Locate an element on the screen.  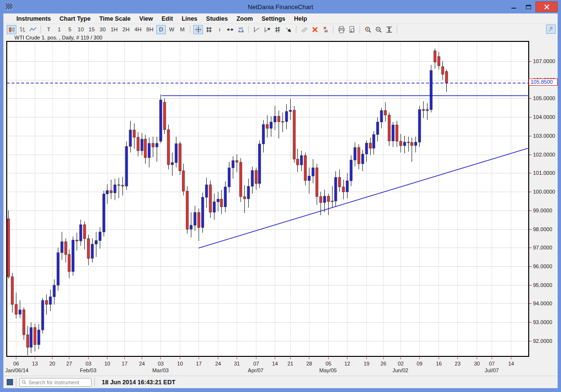
current-price-label: 105.8500 is located at coordinates (543, 82).